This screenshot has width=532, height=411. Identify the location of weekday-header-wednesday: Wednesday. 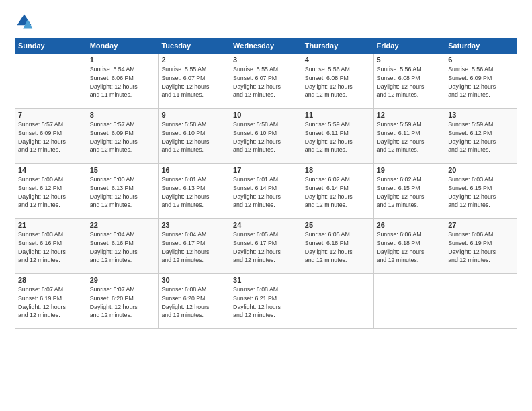
(266, 46).